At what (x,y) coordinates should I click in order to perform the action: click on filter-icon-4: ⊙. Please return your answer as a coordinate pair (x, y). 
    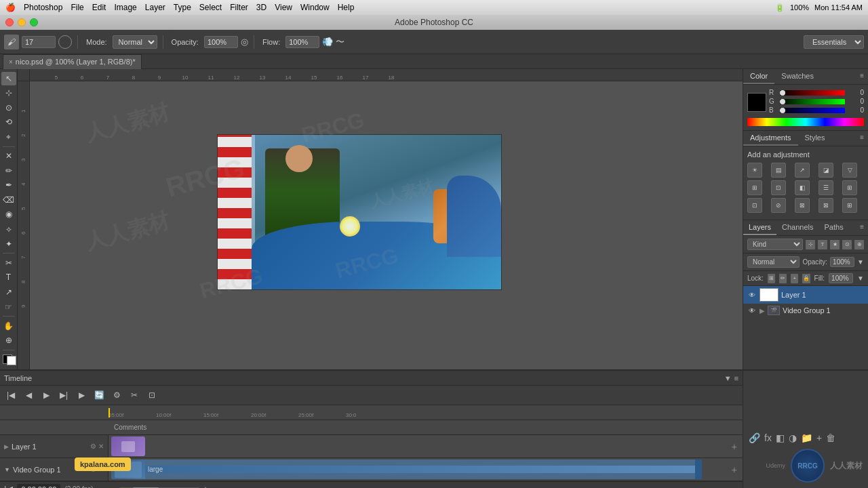
    Looking at the image, I should click on (847, 245).